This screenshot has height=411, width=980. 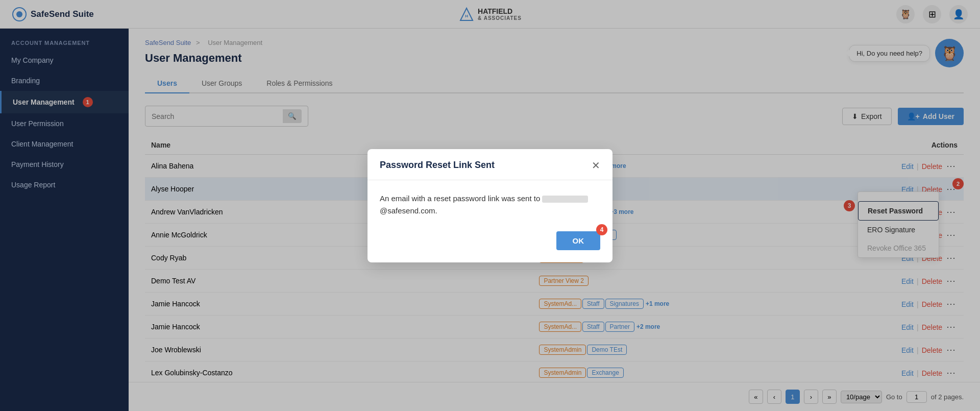 What do you see at coordinates (490, 205) in the screenshot?
I see `modal-body-text: An email with a reset password link was …` at bounding box center [490, 205].